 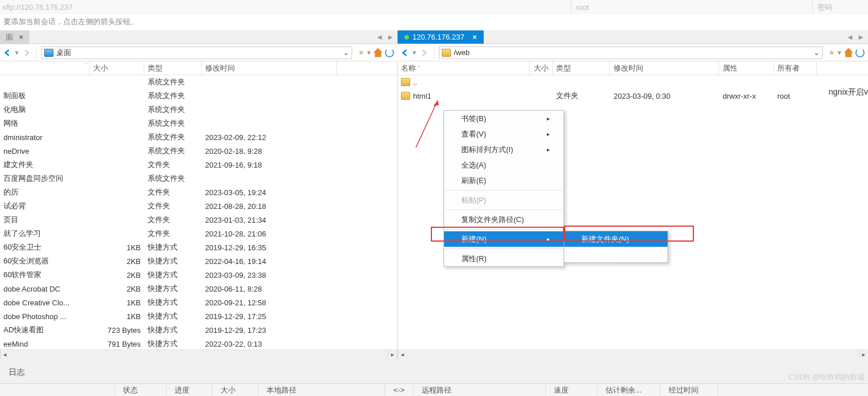 What do you see at coordinates (504, 134) in the screenshot?
I see `menu-view: 查看(V)▸` at bounding box center [504, 134].